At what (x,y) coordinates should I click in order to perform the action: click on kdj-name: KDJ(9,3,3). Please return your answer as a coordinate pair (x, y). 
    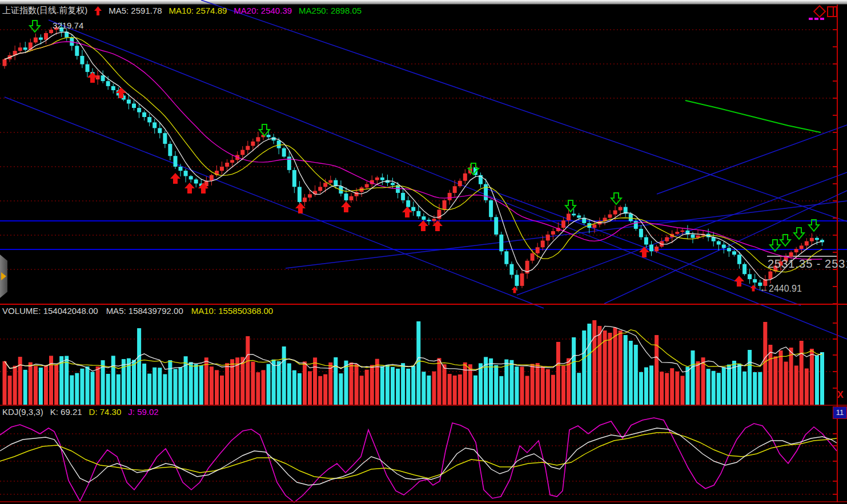
    Looking at the image, I should click on (23, 412).